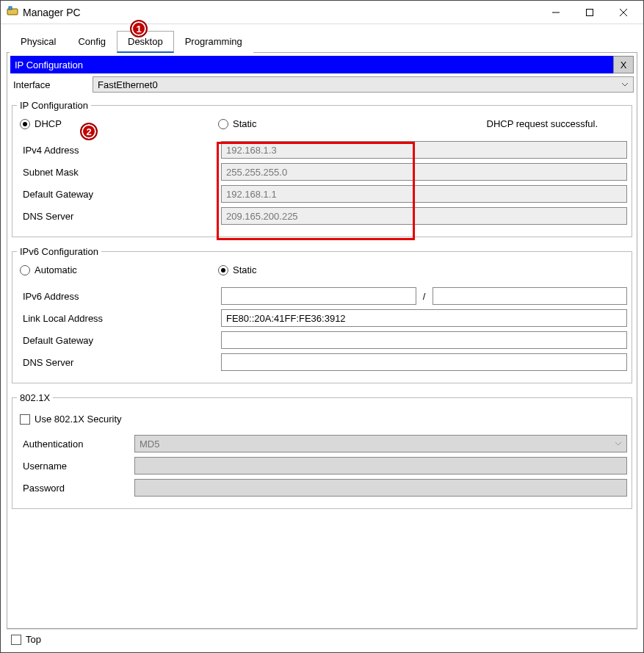  I want to click on ipv6-static-radio: Static, so click(238, 270).